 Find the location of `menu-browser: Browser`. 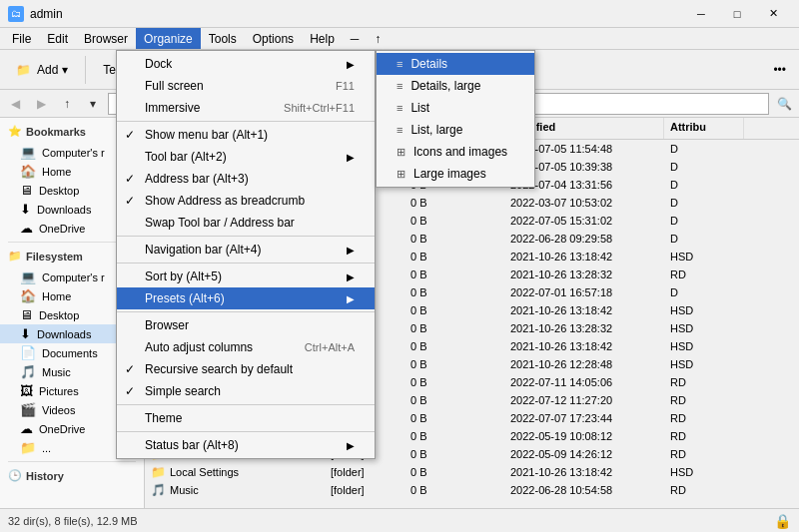

menu-browser: Browser is located at coordinates (106, 38).